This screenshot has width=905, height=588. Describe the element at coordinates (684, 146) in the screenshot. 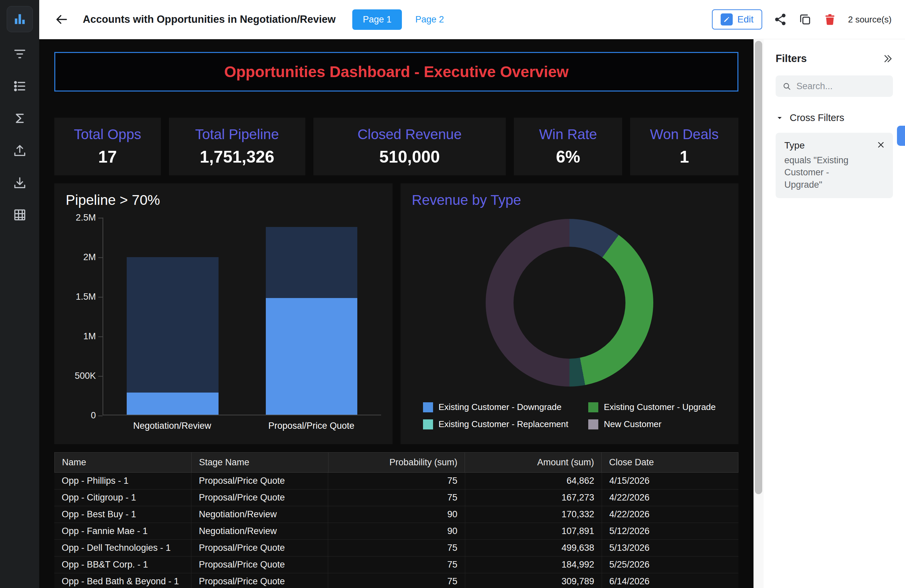

I see `kpi-card-won-deals: Won Deals 1` at that location.